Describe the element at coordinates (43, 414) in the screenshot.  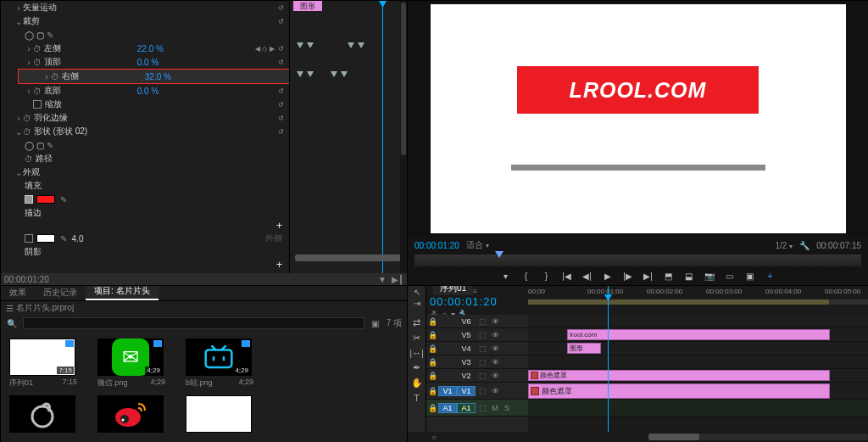
I see `bin-netease` at that location.